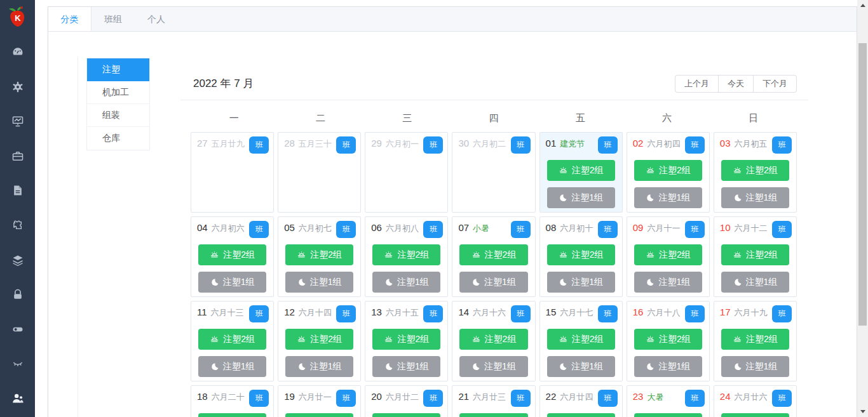 The height and width of the screenshot is (417, 868). I want to click on calendar-cell: 14六月十六班注塑2组注塑1组, so click(493, 341).